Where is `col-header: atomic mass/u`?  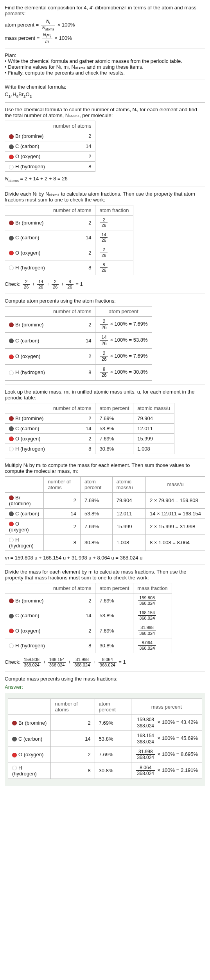
col-header: atomic mass/u is located at coordinates (129, 484).